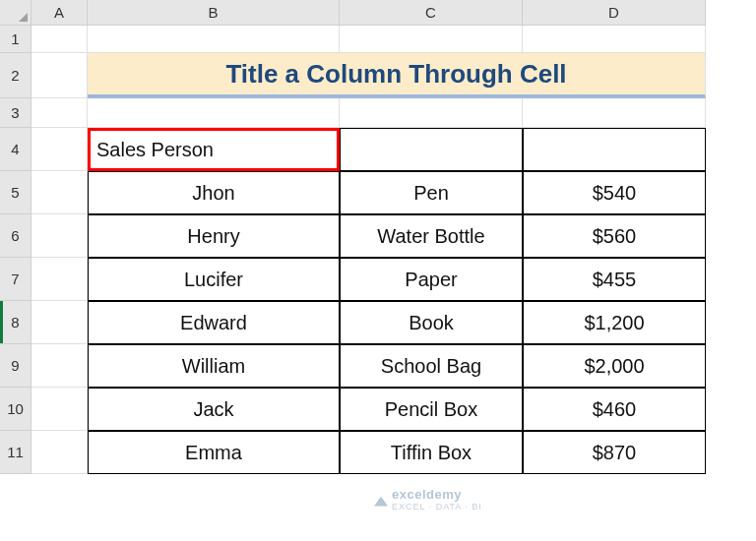  Describe the element at coordinates (614, 409) in the screenshot. I see `cell-D10: $460` at that location.